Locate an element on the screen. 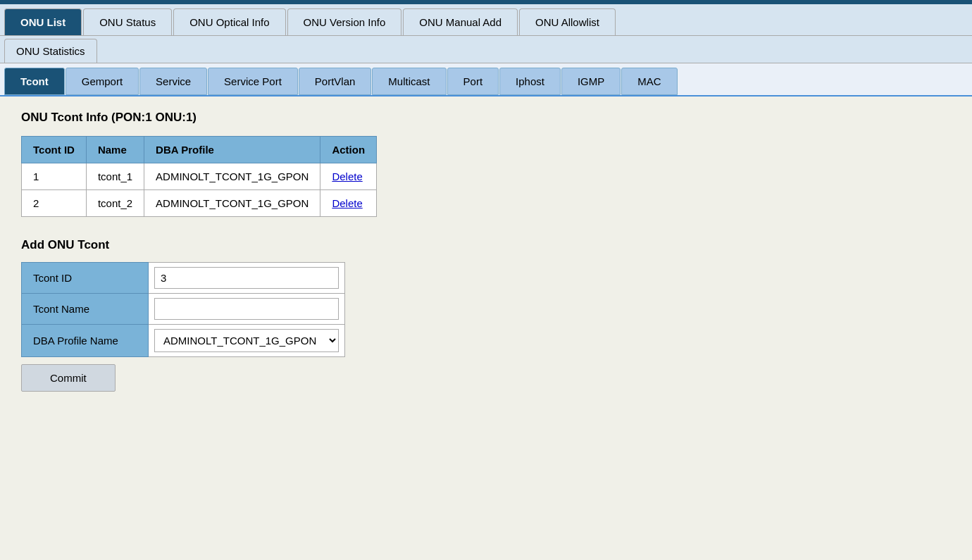 The image size is (972, 560). dba-profile-select: ADMINOLT_TCONT_1G_GPON is located at coordinates (247, 341).